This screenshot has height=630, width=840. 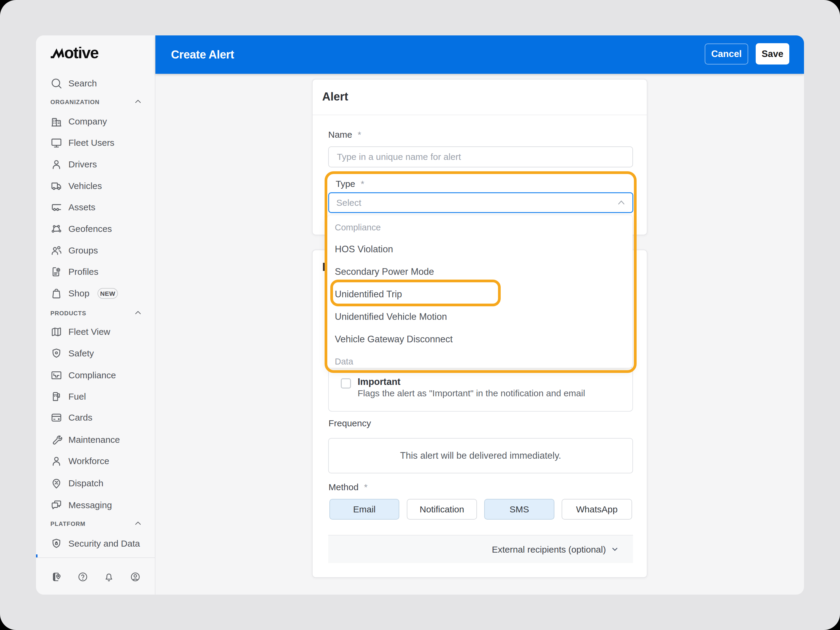 What do you see at coordinates (81, 53) in the screenshot?
I see `svg-text: otive` at bounding box center [81, 53].